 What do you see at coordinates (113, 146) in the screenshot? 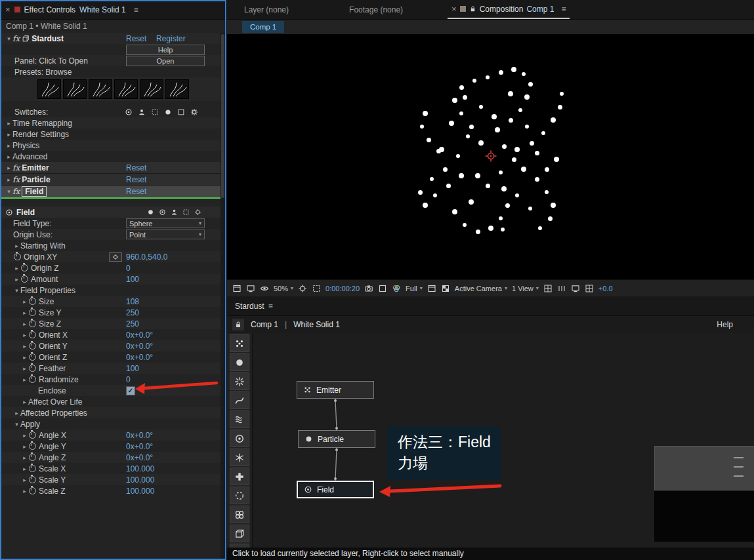
I see `group-row-physics: ▸ Physics` at bounding box center [113, 146].